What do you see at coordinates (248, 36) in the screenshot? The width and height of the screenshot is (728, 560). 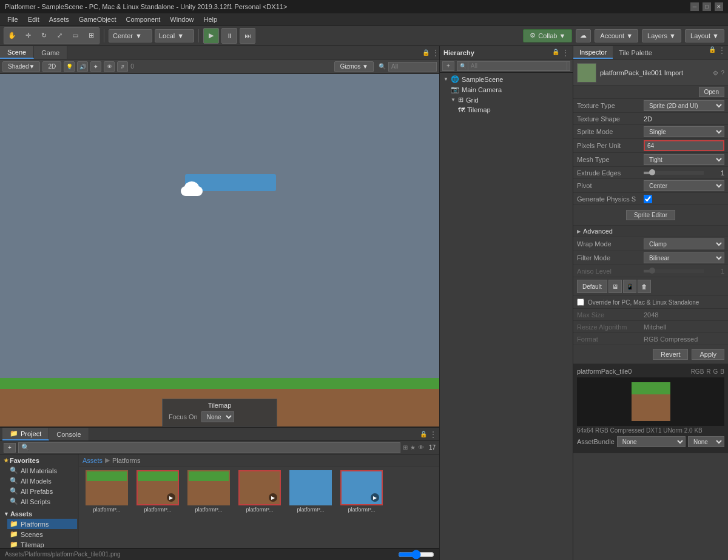 I see `step-btn: ⏭` at bounding box center [248, 36].